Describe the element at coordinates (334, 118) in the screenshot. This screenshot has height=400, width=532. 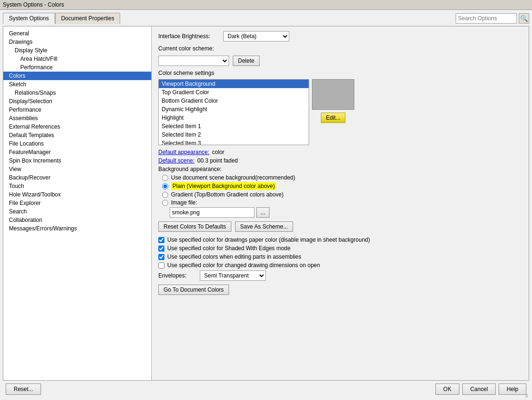
I see `edit-button: Edit...` at that location.